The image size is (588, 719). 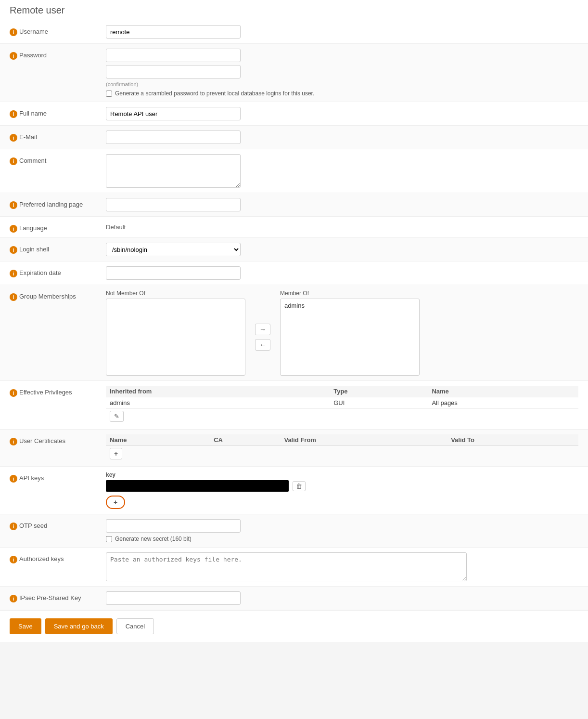 I want to click on password-label: Password, so click(x=33, y=55).